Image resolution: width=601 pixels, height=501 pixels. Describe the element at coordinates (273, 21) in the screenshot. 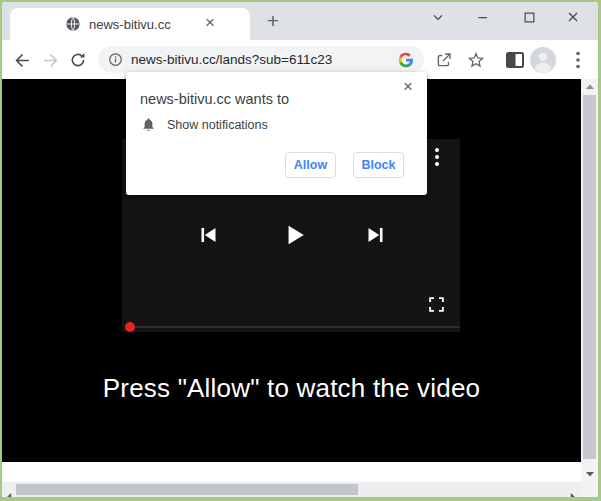

I see `new-tab-button: +` at that location.